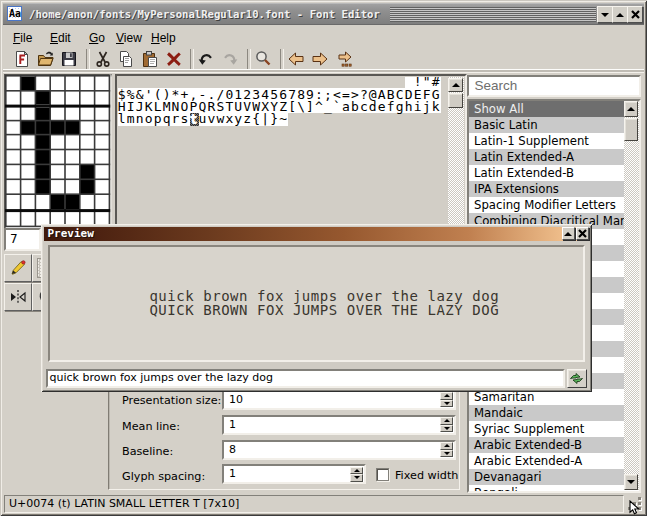  What do you see at coordinates (577, 378) in the screenshot?
I see `preview-refresh-button` at bounding box center [577, 378].